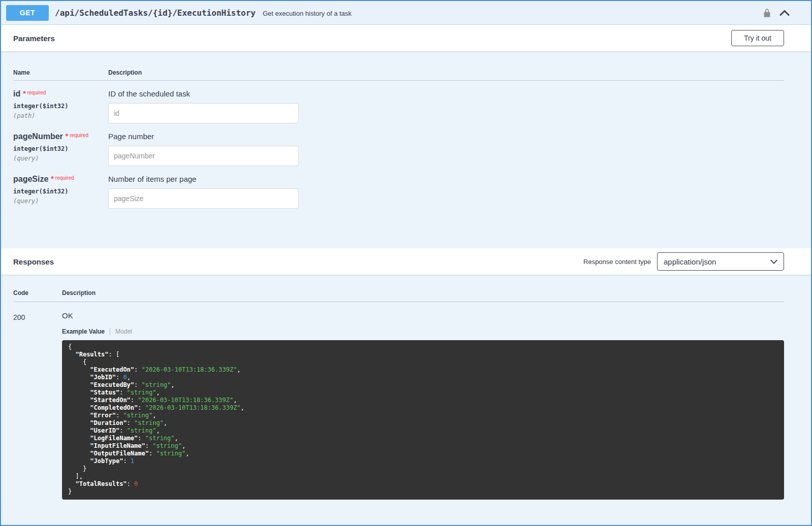 Image resolution: width=812 pixels, height=526 pixels. Describe the element at coordinates (203, 156) in the screenshot. I see `parameter-input-pagenumber` at that location.